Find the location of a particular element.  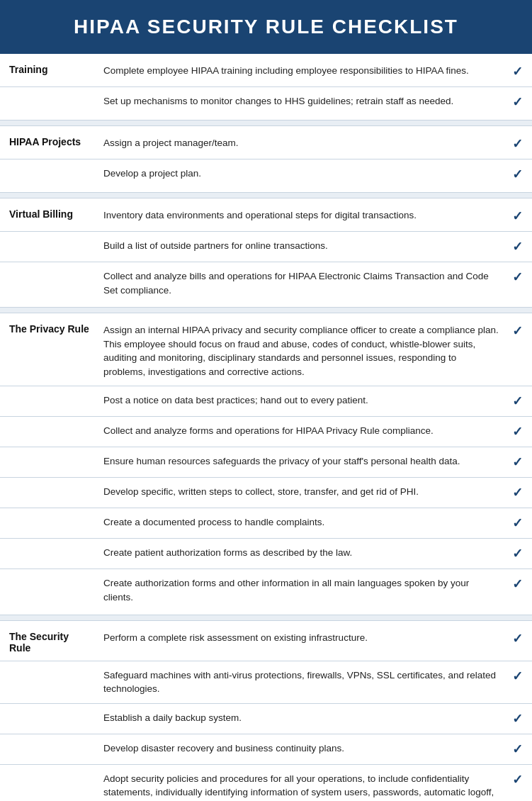

section-label-hipaa-projects: HIPAA Projects is located at coordinates (49, 143).